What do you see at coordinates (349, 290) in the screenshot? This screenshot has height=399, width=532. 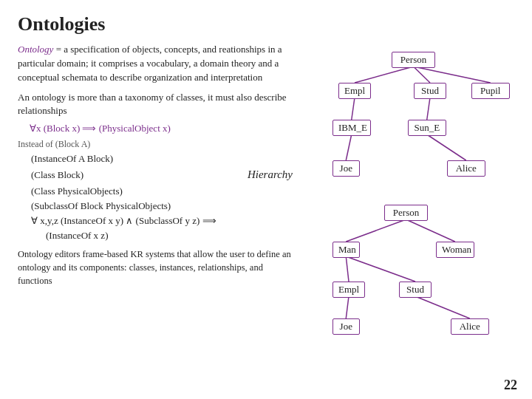 I see `tree-node-empl2: Empl` at bounding box center [349, 290].